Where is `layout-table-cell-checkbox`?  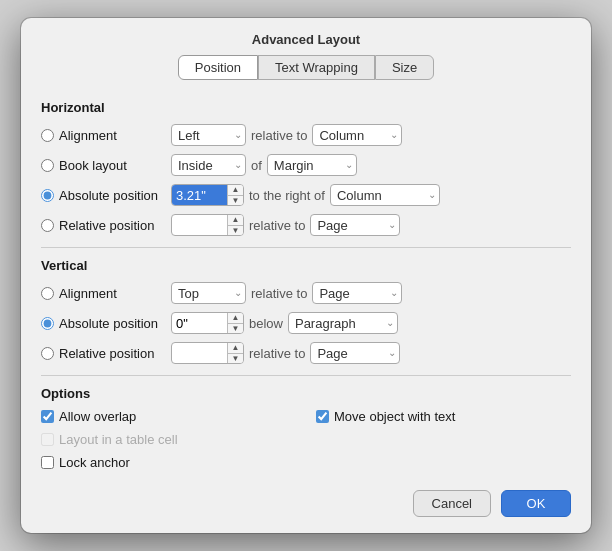 layout-table-cell-checkbox is located at coordinates (48, 440).